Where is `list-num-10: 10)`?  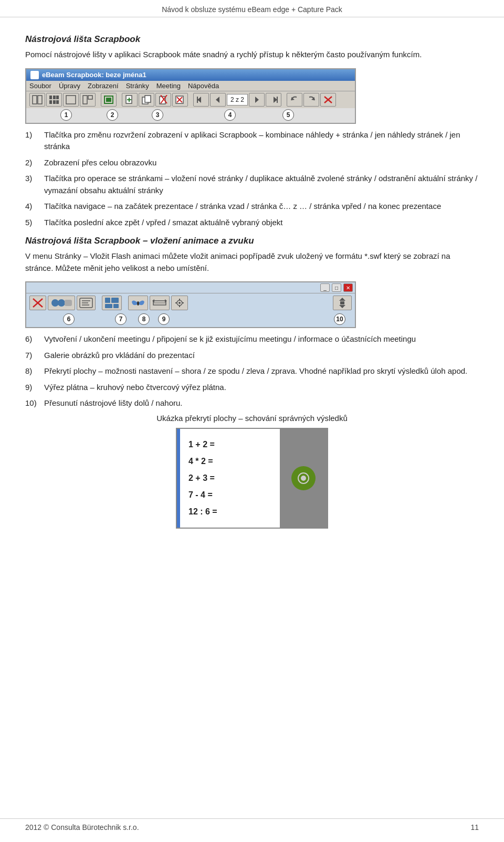 list-num-10: 10) is located at coordinates (35, 403).